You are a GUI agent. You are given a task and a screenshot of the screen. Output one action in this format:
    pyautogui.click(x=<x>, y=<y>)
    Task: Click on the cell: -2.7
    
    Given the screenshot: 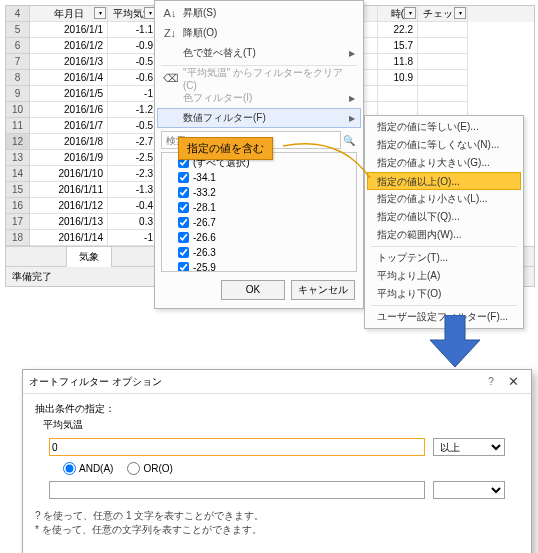 What is the action you would take?
    pyautogui.click(x=133, y=142)
    